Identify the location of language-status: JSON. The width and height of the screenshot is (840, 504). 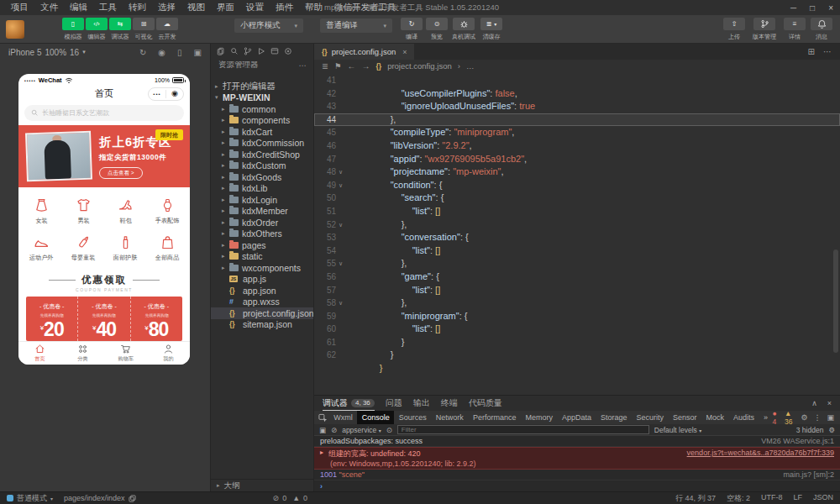
(823, 499).